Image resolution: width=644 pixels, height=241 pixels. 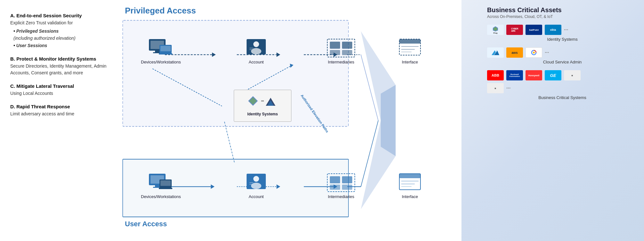 I want to click on identity-systems-icon, so click(x=263, y=103).